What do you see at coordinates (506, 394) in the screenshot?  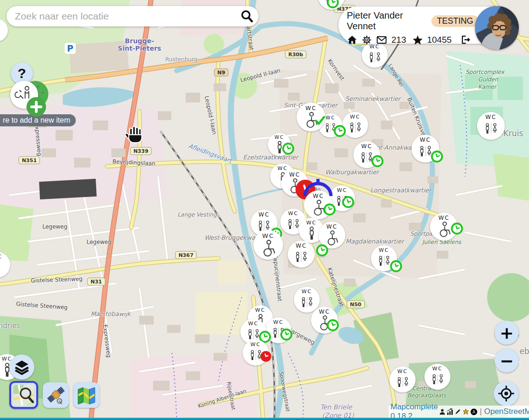 I see `crosshair-icon` at bounding box center [506, 394].